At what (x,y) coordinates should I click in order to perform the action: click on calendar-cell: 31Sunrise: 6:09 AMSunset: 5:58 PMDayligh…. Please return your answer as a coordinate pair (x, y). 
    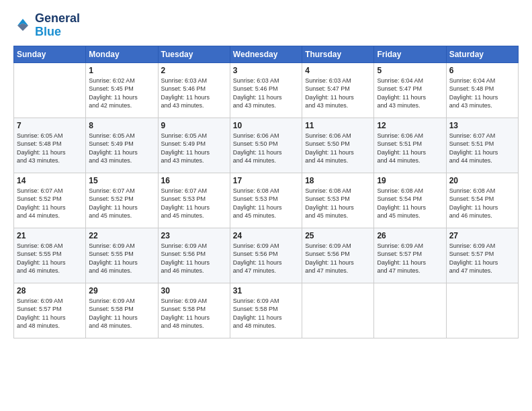
    Looking at the image, I should click on (266, 310).